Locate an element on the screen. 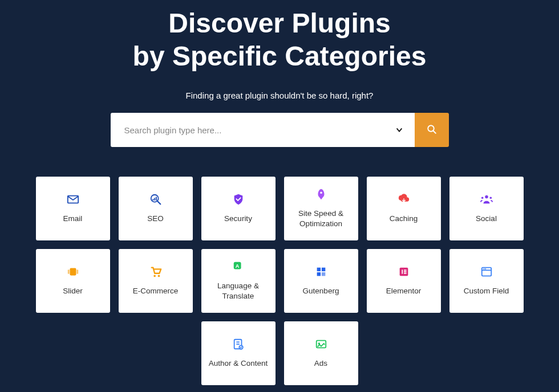 The height and width of the screenshot is (392, 559). category-card-rocket: Site Speed & Optimization is located at coordinates (321, 209).